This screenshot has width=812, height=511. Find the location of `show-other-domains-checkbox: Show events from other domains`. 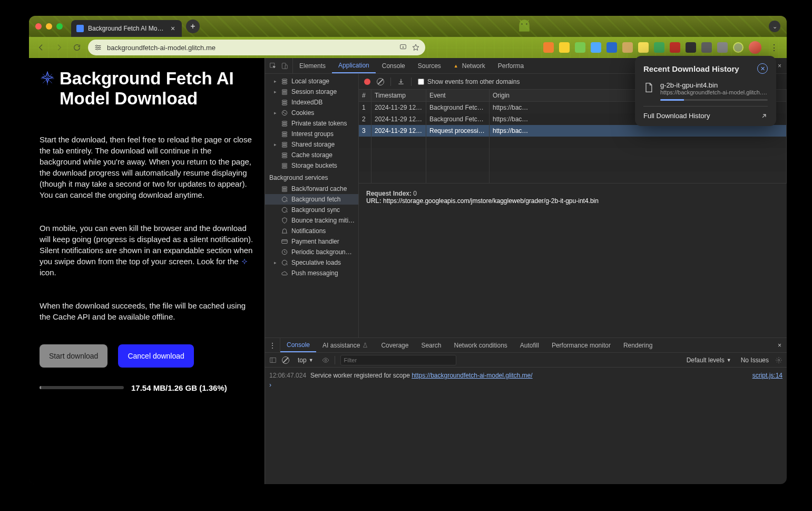

show-other-domains-checkbox: Show events from other domains is located at coordinates (469, 82).